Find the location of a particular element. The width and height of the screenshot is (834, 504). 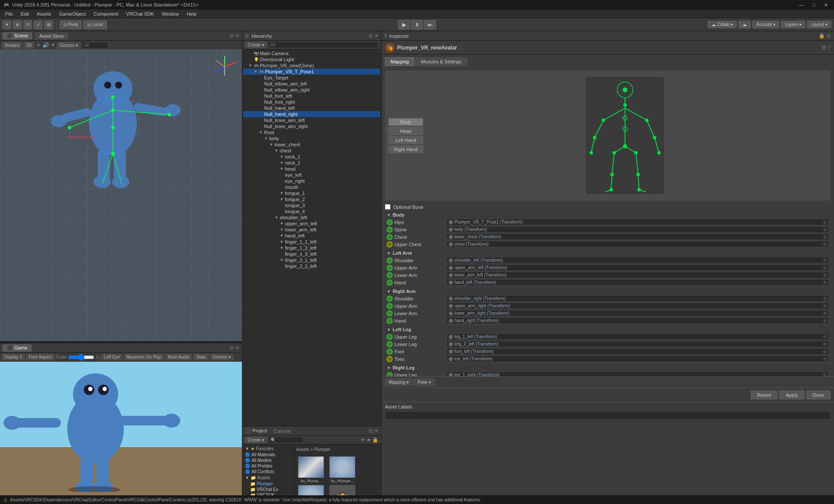

aspect-dropdown: Free Aspect is located at coordinates (40, 357).